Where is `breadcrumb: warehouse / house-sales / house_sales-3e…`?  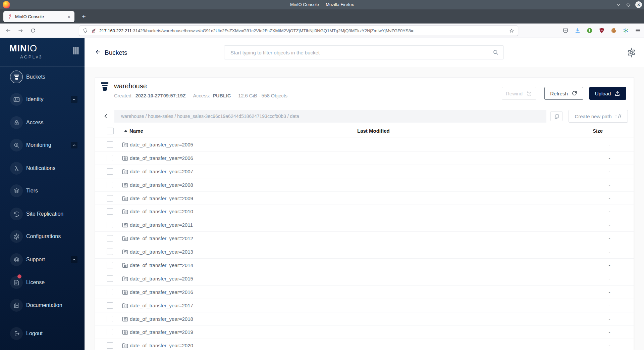 breadcrumb: warehouse / house-sales / house_sales-3e… is located at coordinates (330, 116).